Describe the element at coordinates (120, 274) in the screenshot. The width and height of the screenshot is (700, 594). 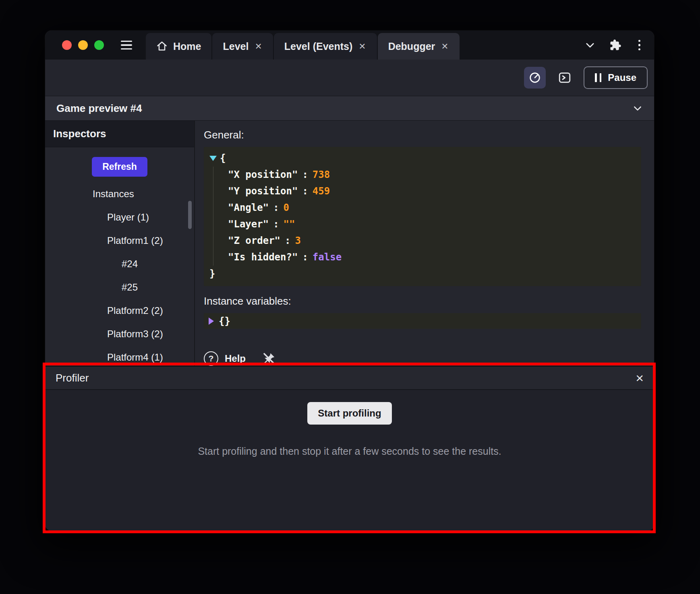
I see `instances-tree: Instances Player (1) Platform1 (2) #24 #…` at that location.